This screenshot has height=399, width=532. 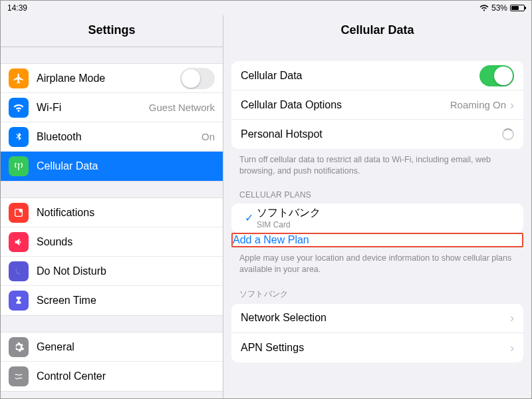 What do you see at coordinates (17, 8) in the screenshot?
I see `clock: 14:39` at bounding box center [17, 8].